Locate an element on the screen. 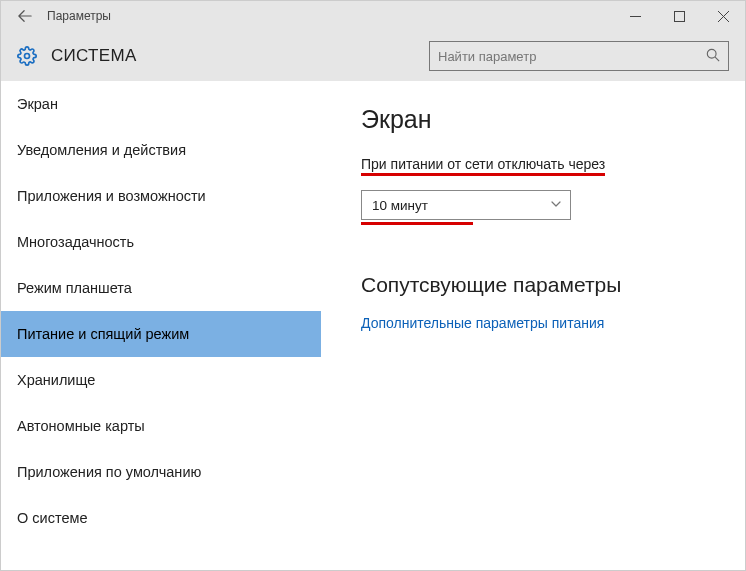 The image size is (746, 571). sidebar-item: Автономные карты is located at coordinates (161, 426).